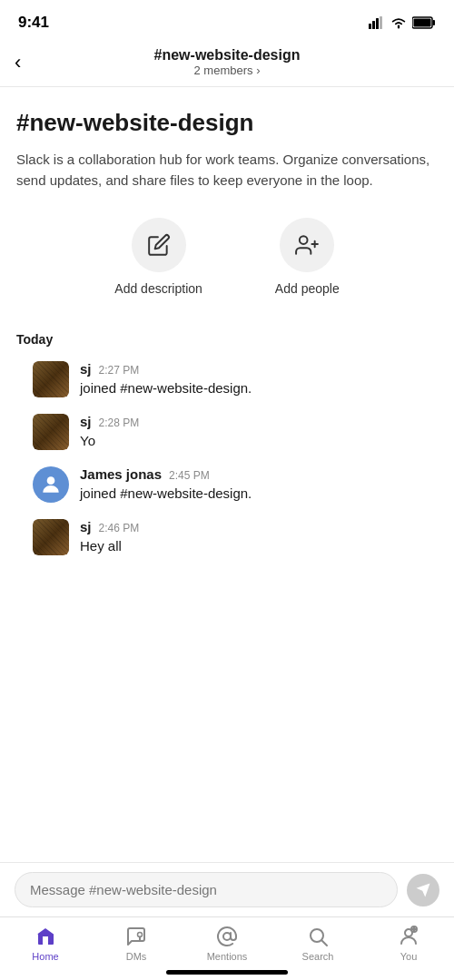  I want to click on send-icon, so click(423, 890).